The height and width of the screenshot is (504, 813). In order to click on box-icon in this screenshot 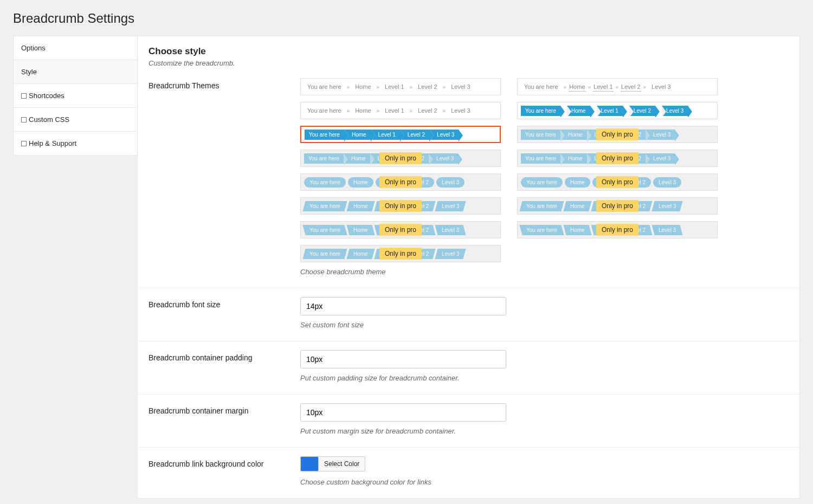, I will do `click(24, 96)`.